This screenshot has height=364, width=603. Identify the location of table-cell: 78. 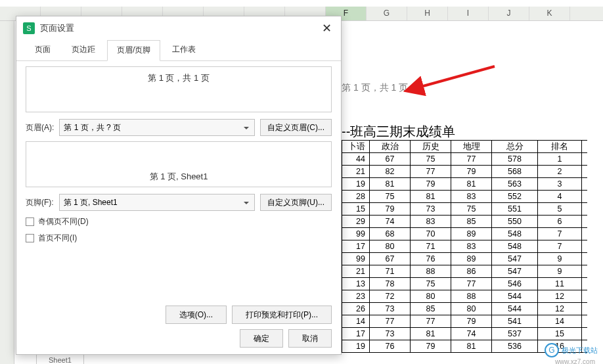
(390, 284).